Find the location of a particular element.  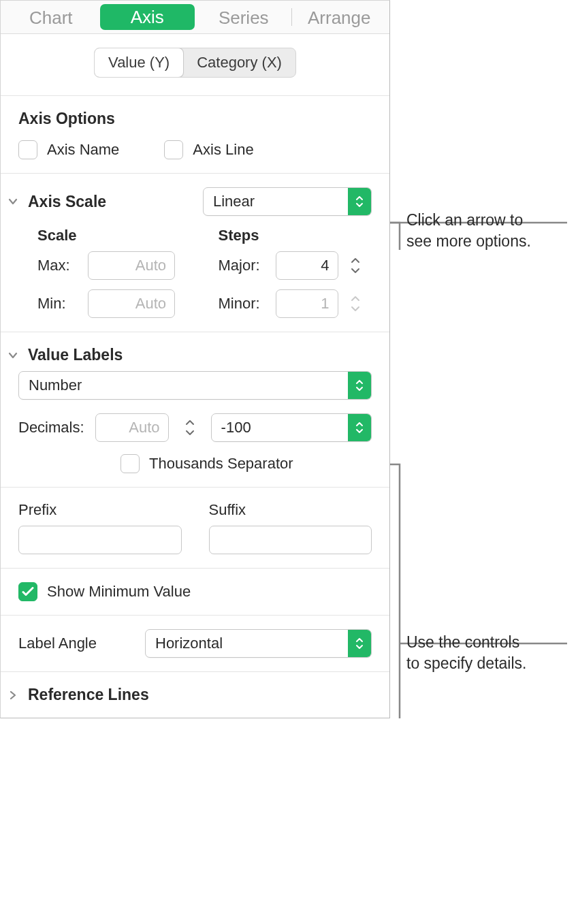

value-labels-format-value: Number is located at coordinates (184, 385).